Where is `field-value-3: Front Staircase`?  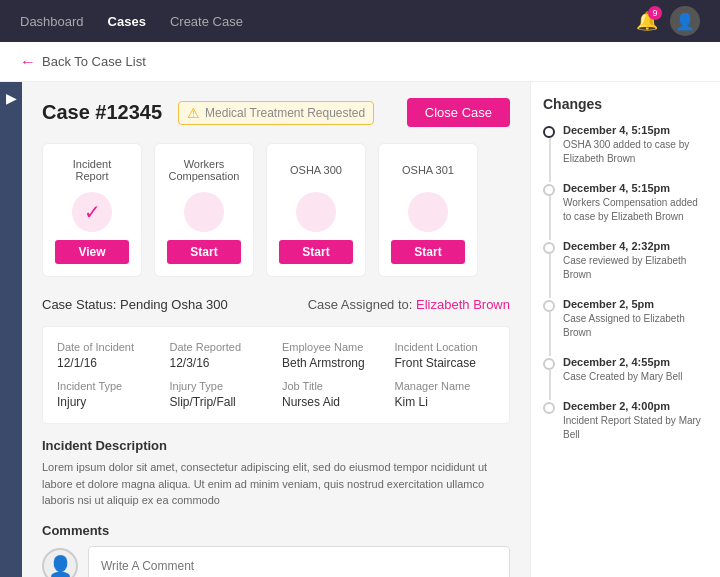
field-value-3: Front Staircase is located at coordinates (446, 363).